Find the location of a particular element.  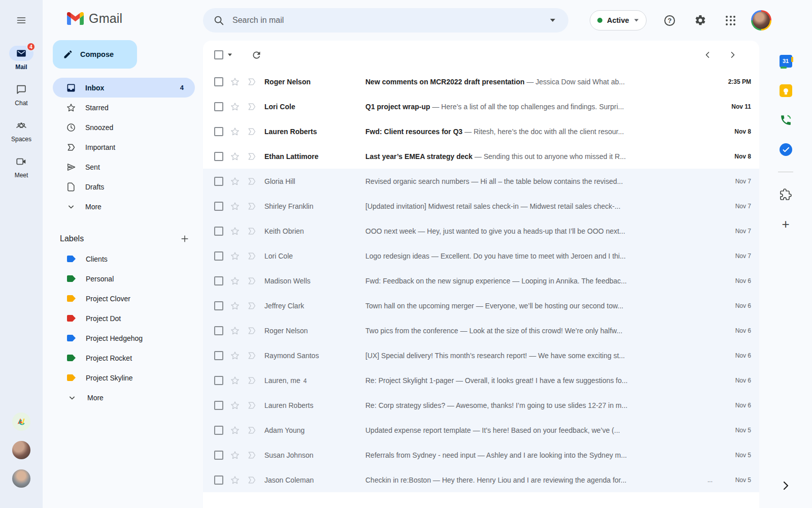

newer-page-button is located at coordinates (707, 55).